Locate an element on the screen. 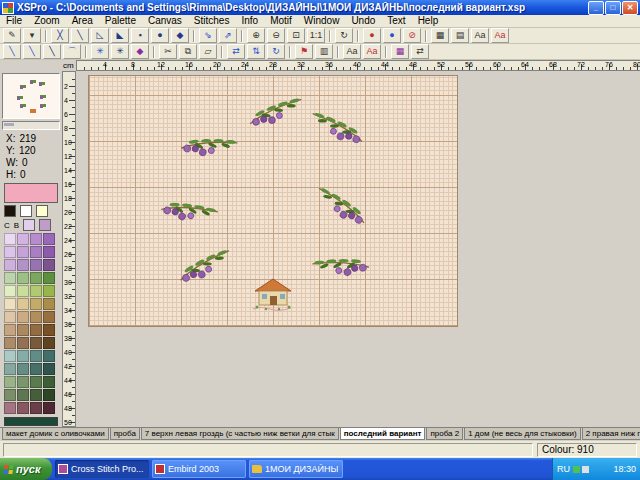  menu-text: Text is located at coordinates (396, 21).